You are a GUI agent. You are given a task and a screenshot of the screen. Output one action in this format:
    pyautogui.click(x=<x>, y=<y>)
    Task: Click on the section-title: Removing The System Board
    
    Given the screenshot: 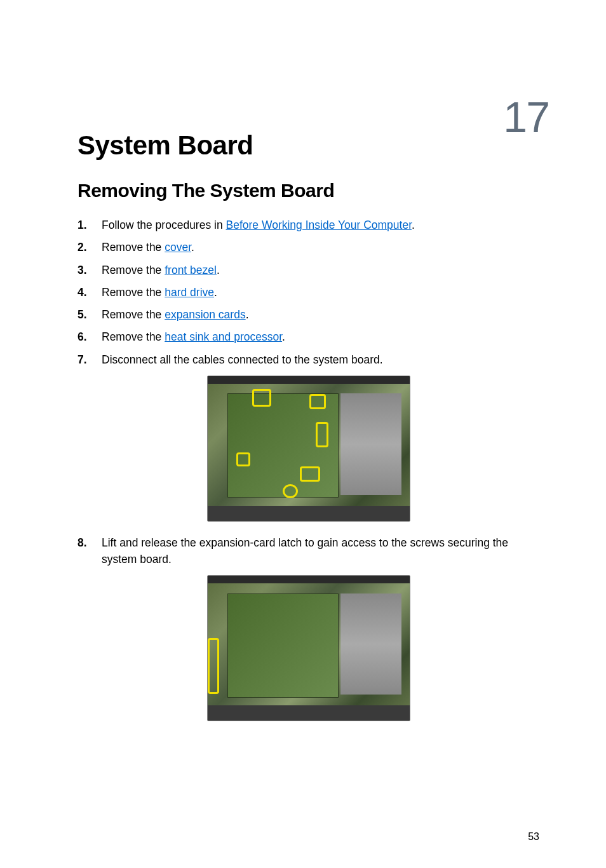 What is the action you would take?
    pyautogui.click(x=309, y=191)
    